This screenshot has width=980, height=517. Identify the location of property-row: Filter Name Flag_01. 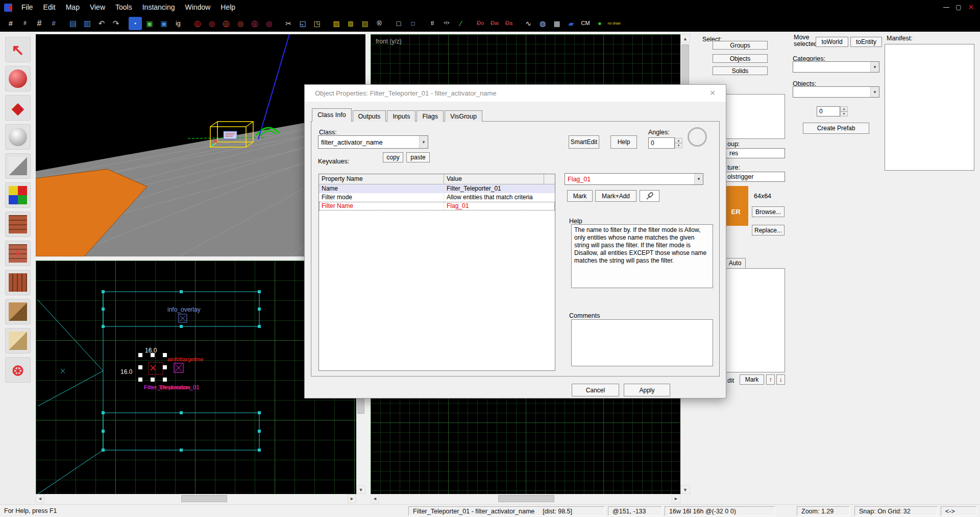
(437, 206).